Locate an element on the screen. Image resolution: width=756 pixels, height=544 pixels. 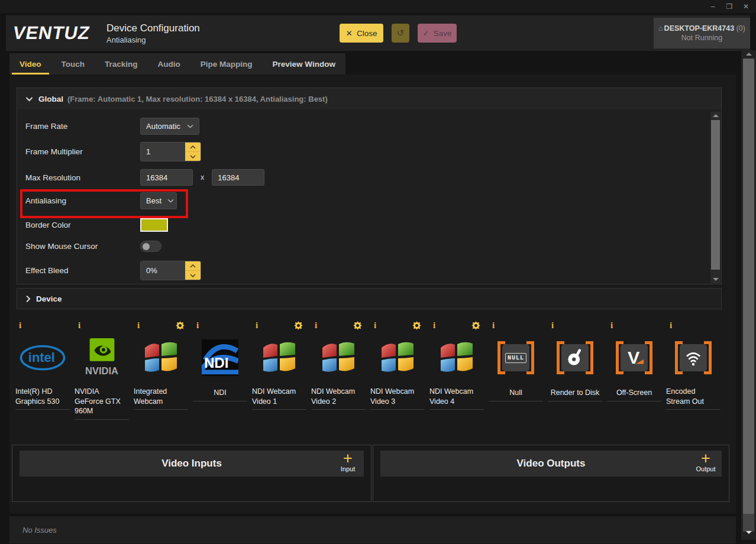
video-outputs-panel: Video Outputs + Output is located at coordinates (551, 473).